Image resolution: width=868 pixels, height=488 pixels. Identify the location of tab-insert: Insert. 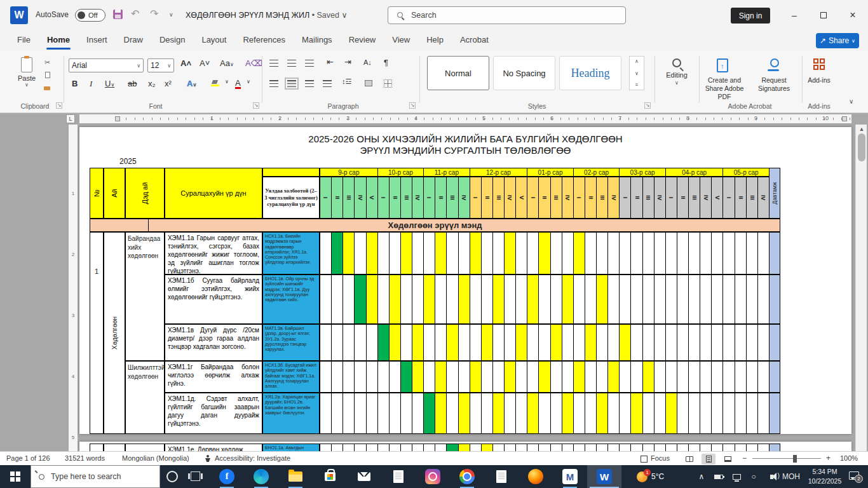
(97, 41).